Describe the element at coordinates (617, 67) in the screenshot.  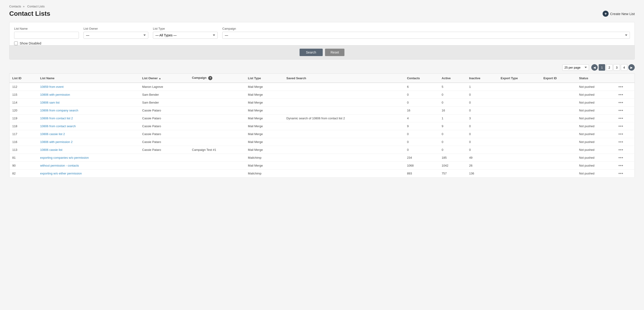
I see `page-3-button: 3` at that location.